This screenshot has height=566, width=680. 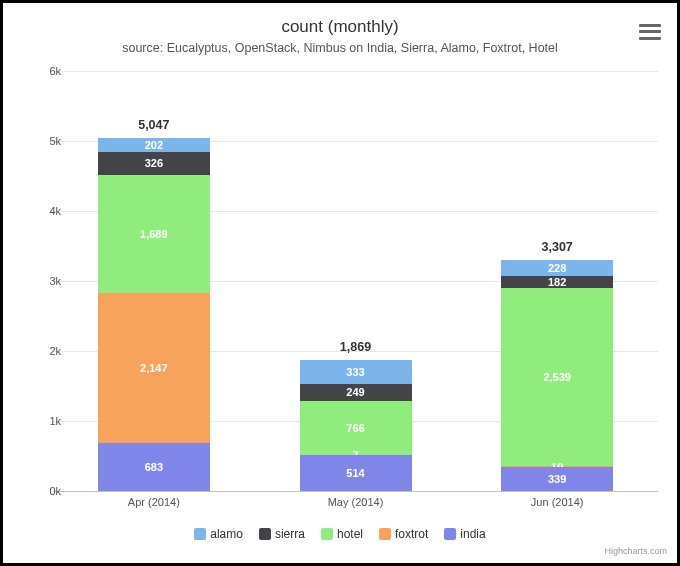 I want to click on chart-title: count (monthly), so click(x=340, y=27).